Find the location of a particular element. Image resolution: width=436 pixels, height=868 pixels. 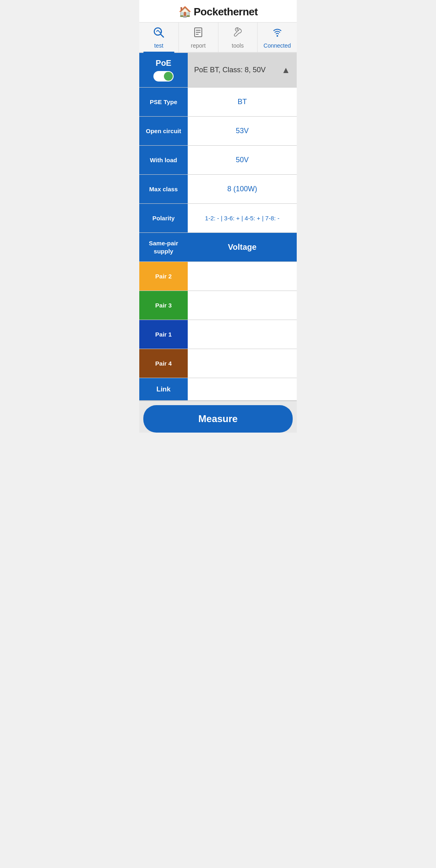

pair1-value is located at coordinates (242, 334).